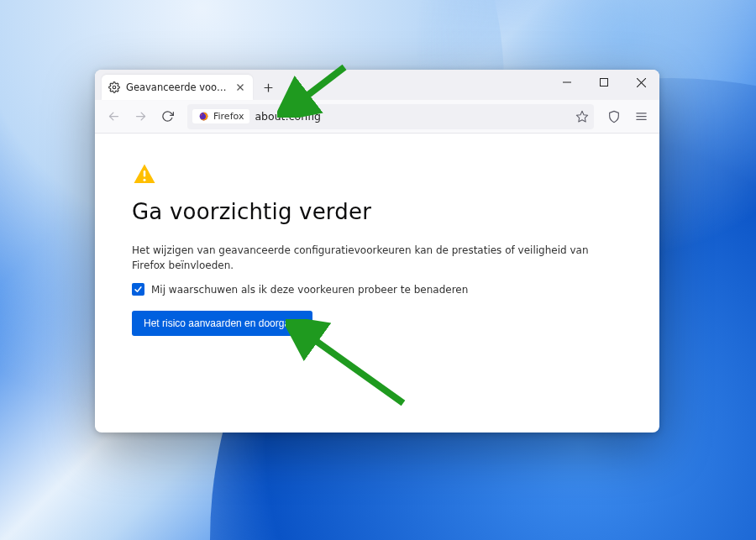 The image size is (756, 540). Describe the element at coordinates (582, 117) in the screenshot. I see `bookmark-star-icon` at that location.